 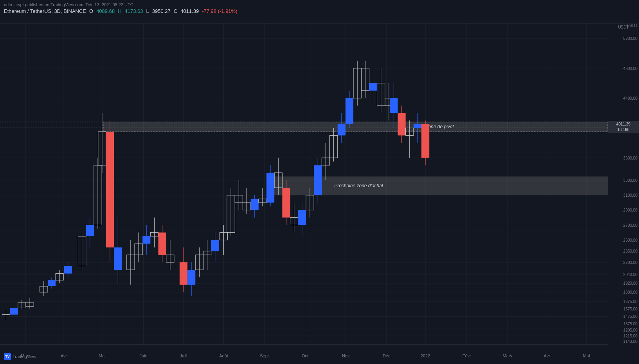 What do you see at coordinates (630, 341) in the screenshot?
I see `price-label: 1143.00` at bounding box center [630, 341].